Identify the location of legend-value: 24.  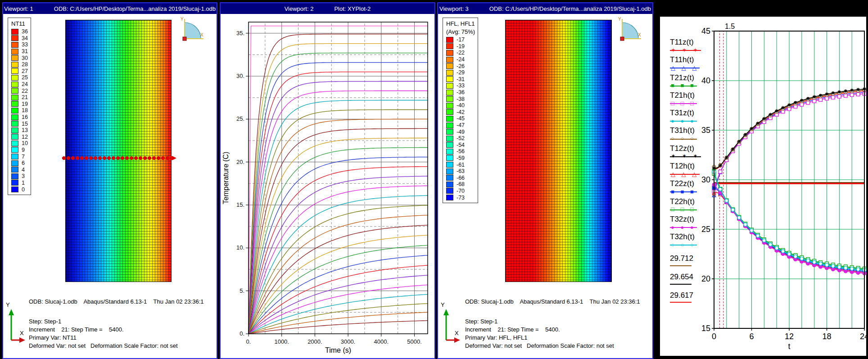
(25, 84).